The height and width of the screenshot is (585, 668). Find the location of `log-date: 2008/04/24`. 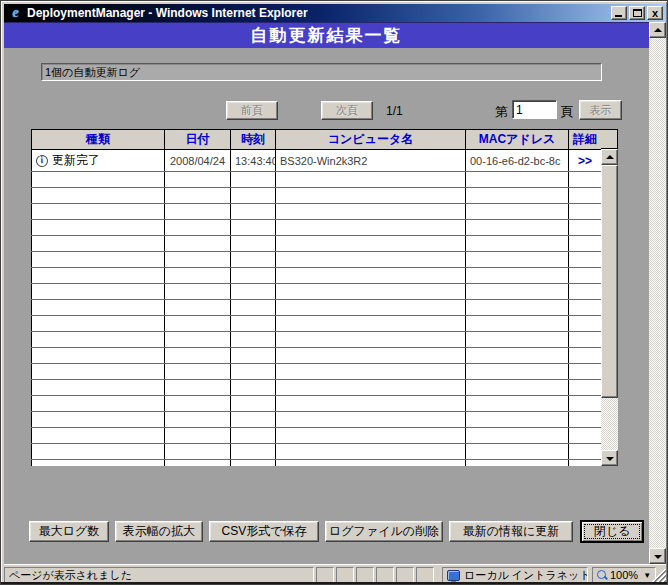

log-date: 2008/04/24 is located at coordinates (198, 161).